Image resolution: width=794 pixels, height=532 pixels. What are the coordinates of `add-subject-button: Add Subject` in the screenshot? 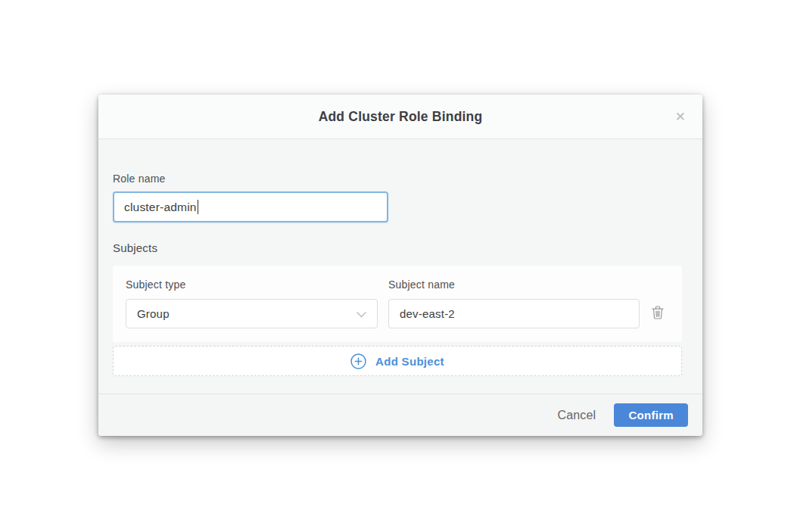 It's located at (397, 361).